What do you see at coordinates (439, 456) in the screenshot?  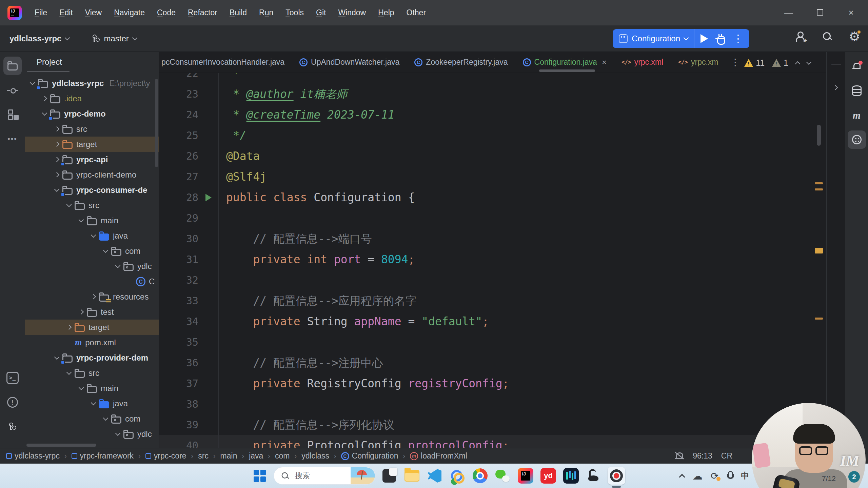 I see `breadcrumb-item-loadFromXml: mloadFromXml` at bounding box center [439, 456].